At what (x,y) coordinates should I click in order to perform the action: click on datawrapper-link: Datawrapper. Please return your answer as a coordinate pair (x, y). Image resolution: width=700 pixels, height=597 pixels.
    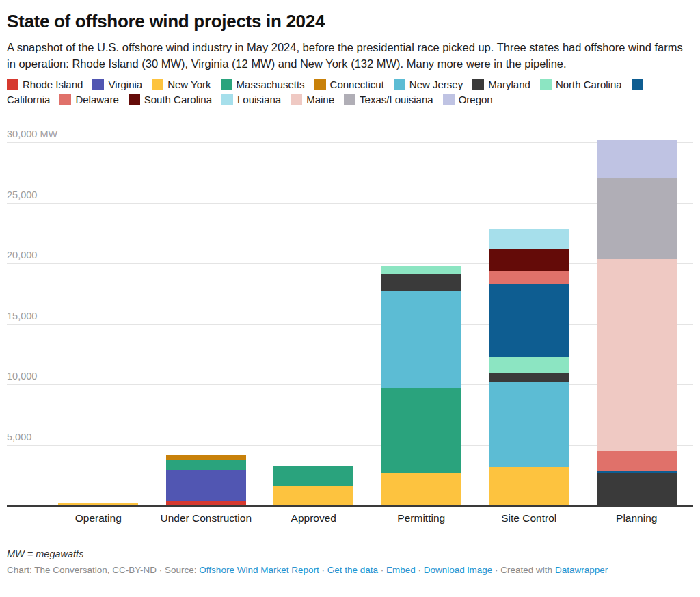
    Looking at the image, I should click on (581, 570).